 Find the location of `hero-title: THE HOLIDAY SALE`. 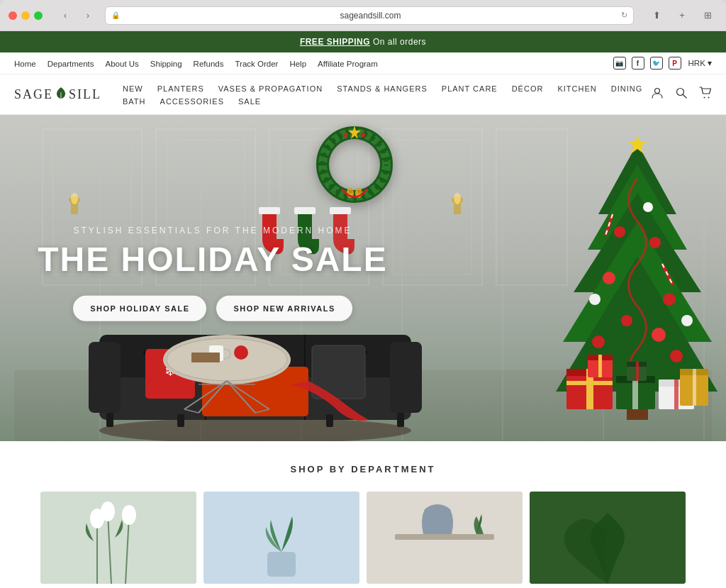

hero-title: THE HOLIDAY SALE is located at coordinates (213, 260).